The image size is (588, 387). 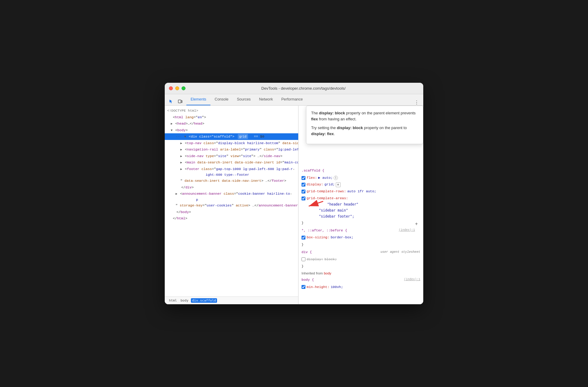 I want to click on scaffold-close-brace: } +, so click(x=361, y=223).